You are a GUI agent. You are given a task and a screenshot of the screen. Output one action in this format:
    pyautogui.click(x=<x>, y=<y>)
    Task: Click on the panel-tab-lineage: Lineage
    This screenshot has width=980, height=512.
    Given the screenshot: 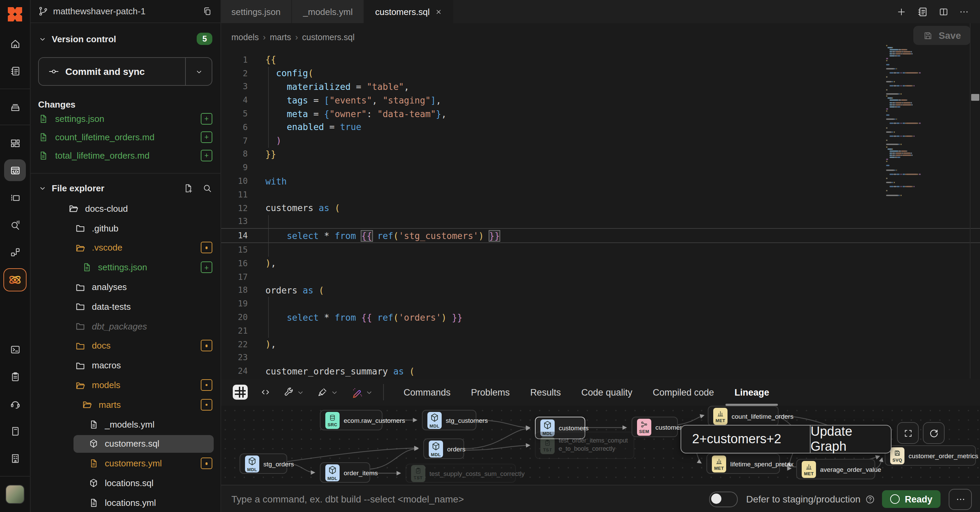 What is the action you would take?
    pyautogui.click(x=752, y=392)
    